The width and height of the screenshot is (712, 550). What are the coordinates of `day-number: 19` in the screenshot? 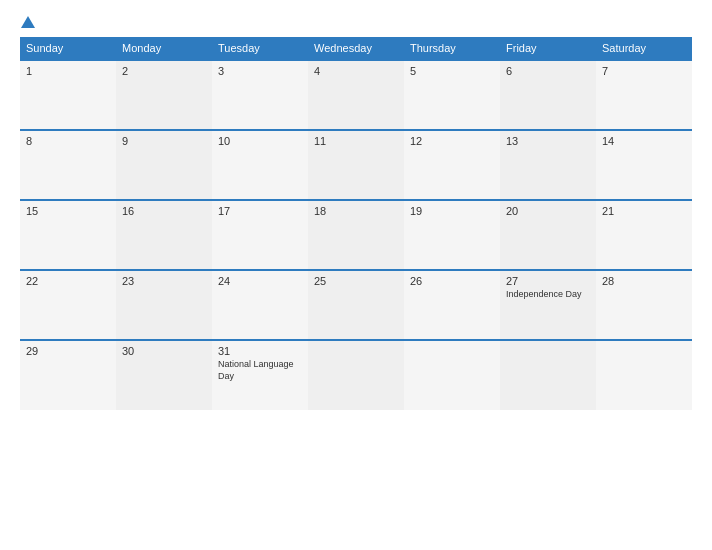 It's located at (452, 211).